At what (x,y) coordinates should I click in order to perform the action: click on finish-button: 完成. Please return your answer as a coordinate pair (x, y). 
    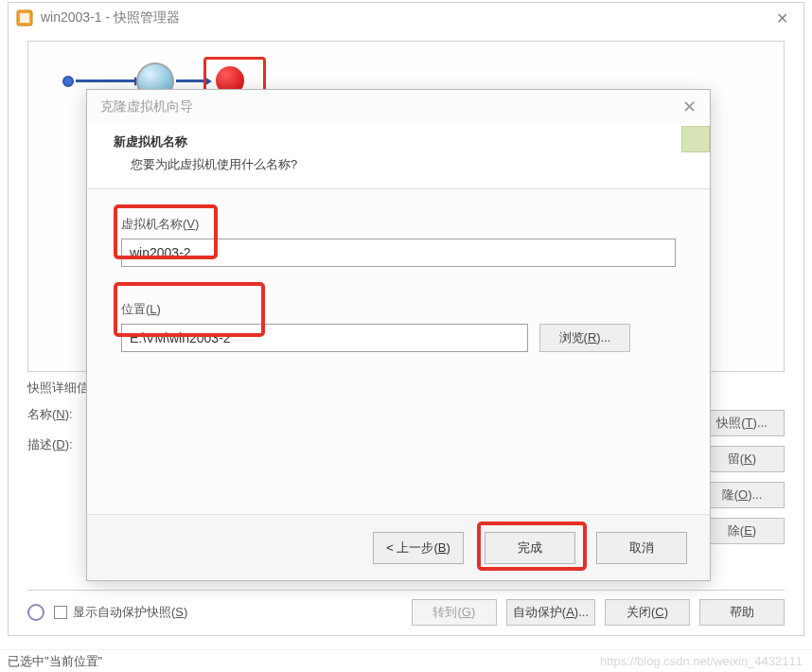
    Looking at the image, I should click on (530, 548).